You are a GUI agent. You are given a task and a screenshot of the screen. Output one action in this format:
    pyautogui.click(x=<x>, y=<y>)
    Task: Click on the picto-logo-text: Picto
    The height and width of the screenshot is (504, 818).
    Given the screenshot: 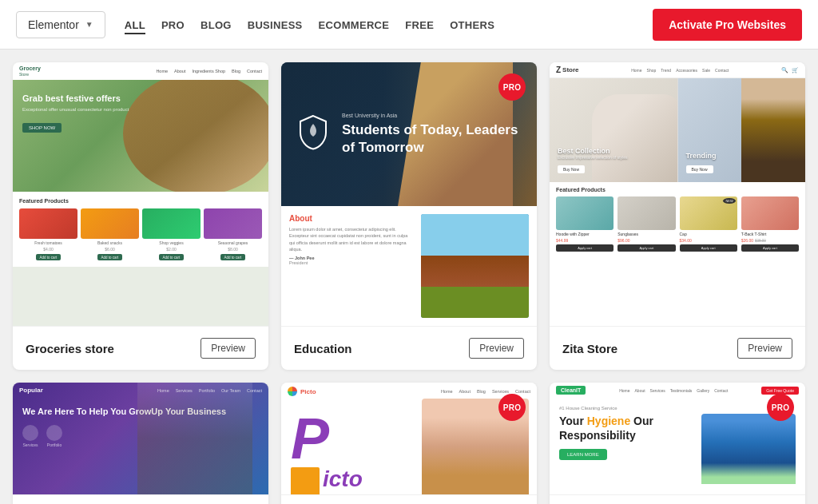 What is the action you would take?
    pyautogui.click(x=308, y=391)
    